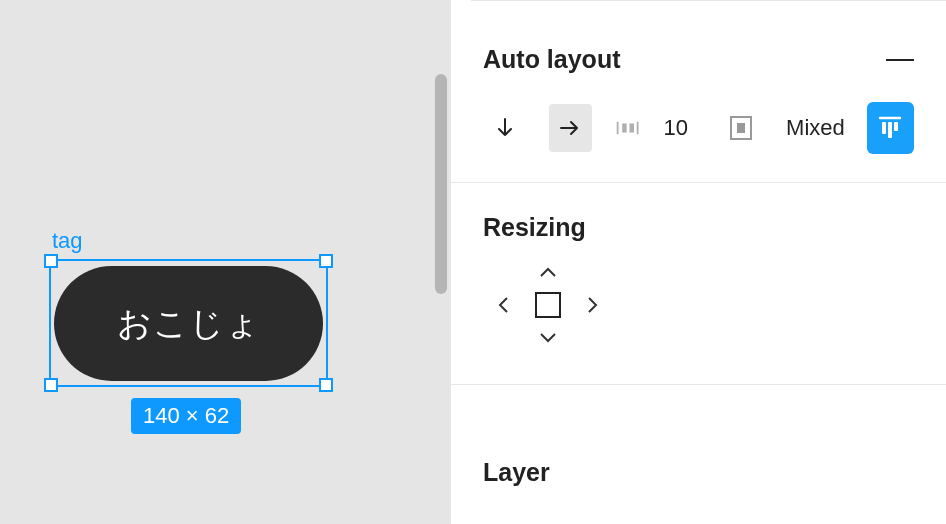 This screenshot has width=946, height=524. I want to click on section-layer: Layer, so click(698, 472).